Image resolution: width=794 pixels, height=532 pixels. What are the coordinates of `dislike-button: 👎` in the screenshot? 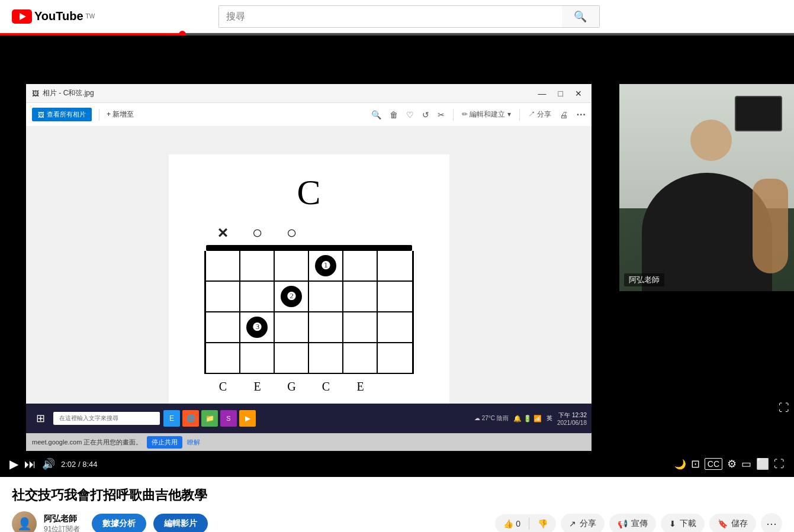 It's located at (542, 523).